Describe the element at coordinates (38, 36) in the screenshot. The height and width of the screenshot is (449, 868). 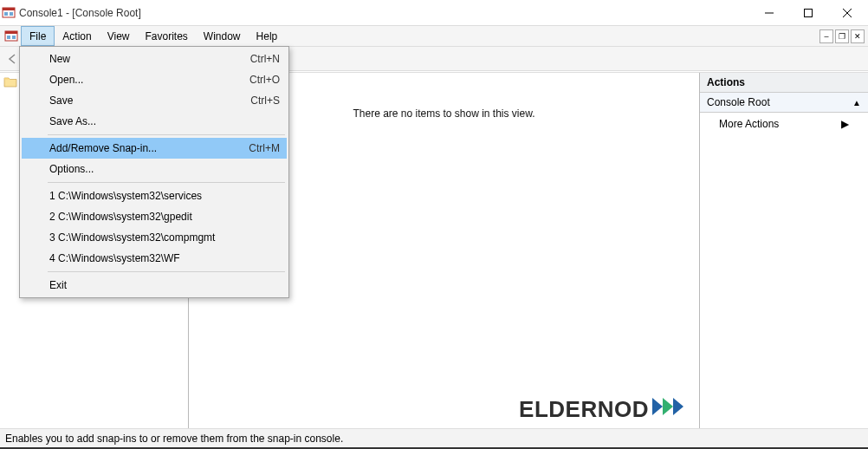
I see `menu-file: File` at that location.